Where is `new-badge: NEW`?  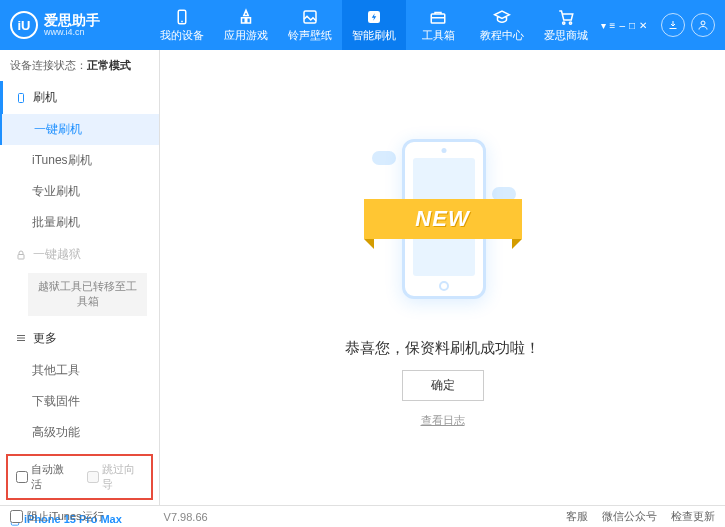
new-badge: NEW is located at coordinates (442, 219).